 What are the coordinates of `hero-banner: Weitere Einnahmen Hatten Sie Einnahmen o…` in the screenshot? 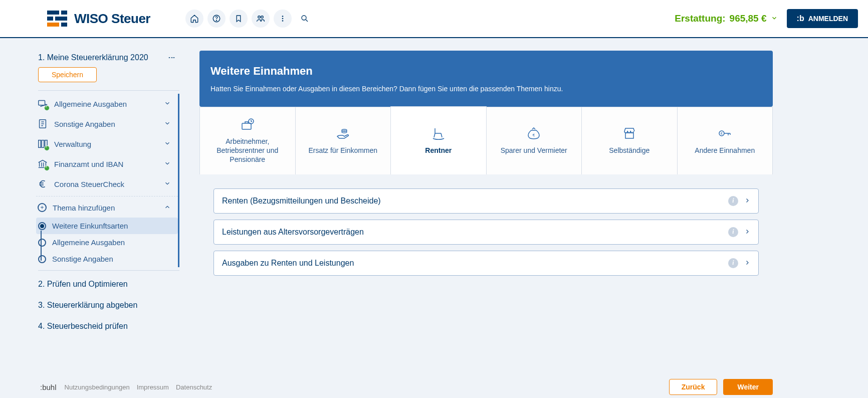 It's located at (486, 79).